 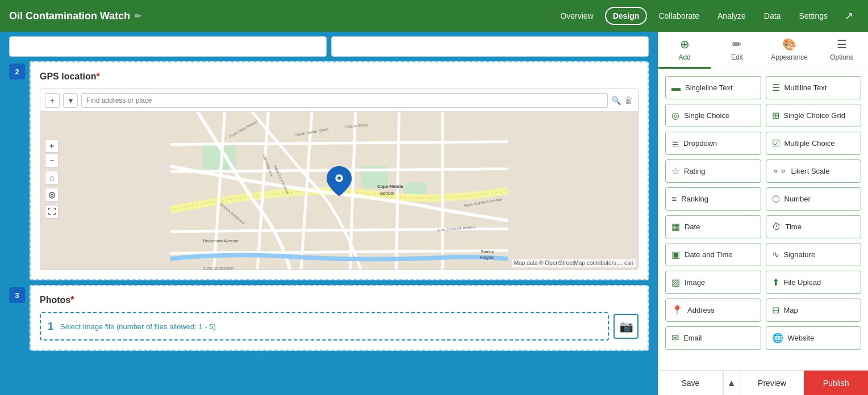 What do you see at coordinates (616, 100) in the screenshot?
I see `map-search-icon: 🔍` at bounding box center [616, 100].